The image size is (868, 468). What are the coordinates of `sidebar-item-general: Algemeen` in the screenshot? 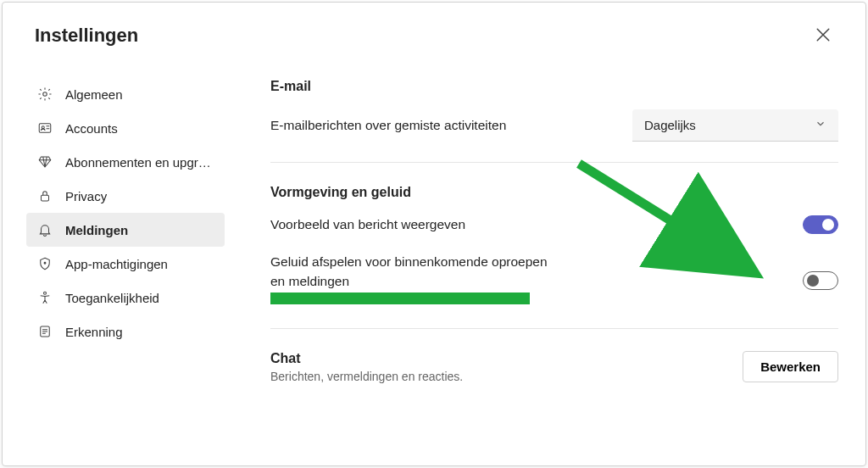 It's located at (125, 94).